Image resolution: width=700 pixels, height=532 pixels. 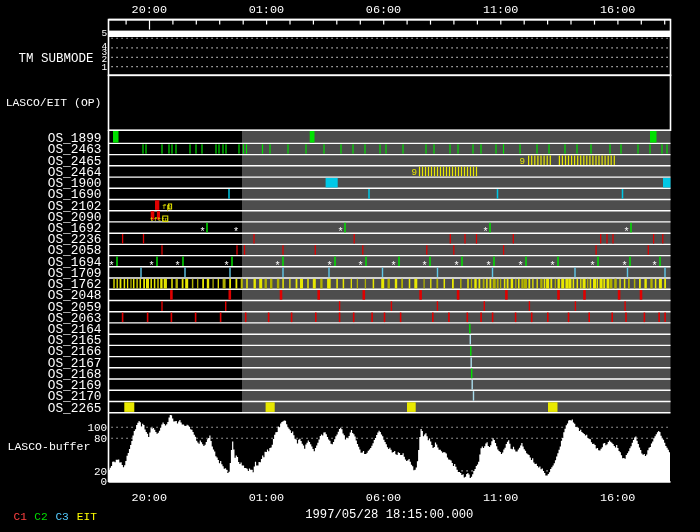 What do you see at coordinates (54, 103) in the screenshot?
I see `svg-text: LASCO/EIT (OP)` at bounding box center [54, 103].